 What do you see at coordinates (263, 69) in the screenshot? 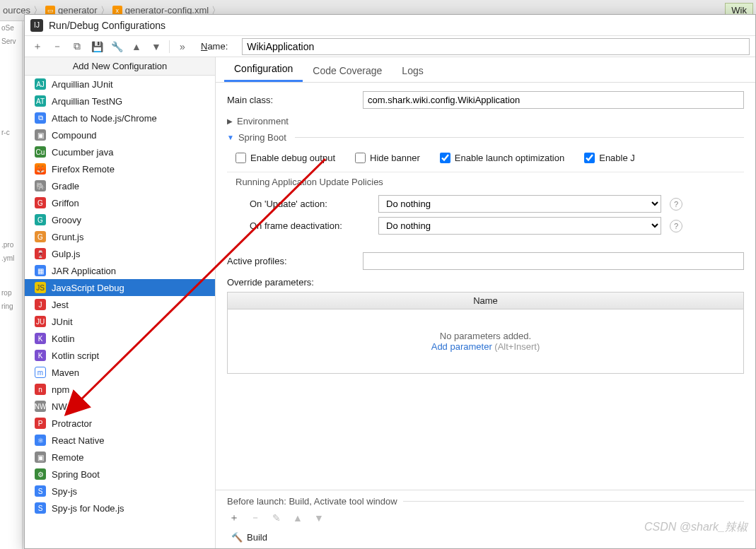
I see `tab-configuration: Configuration` at bounding box center [263, 69].